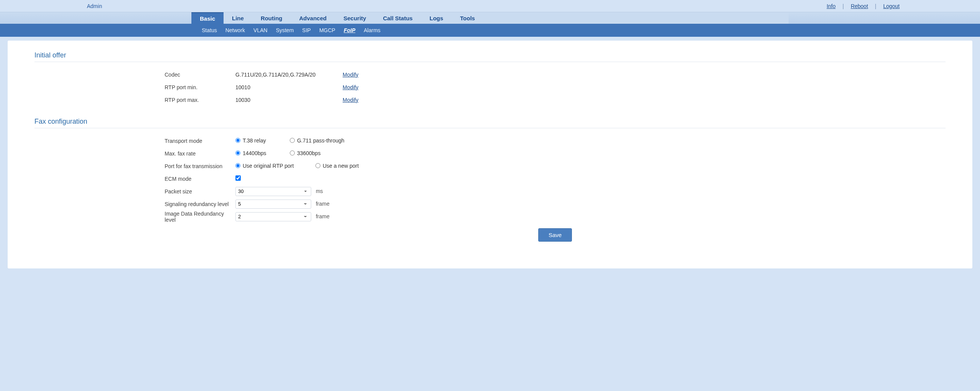 This screenshot has width=980, height=391. Describe the element at coordinates (555, 166) in the screenshot. I see `row-fax-port: Port for fax transmission Use original R…` at that location.